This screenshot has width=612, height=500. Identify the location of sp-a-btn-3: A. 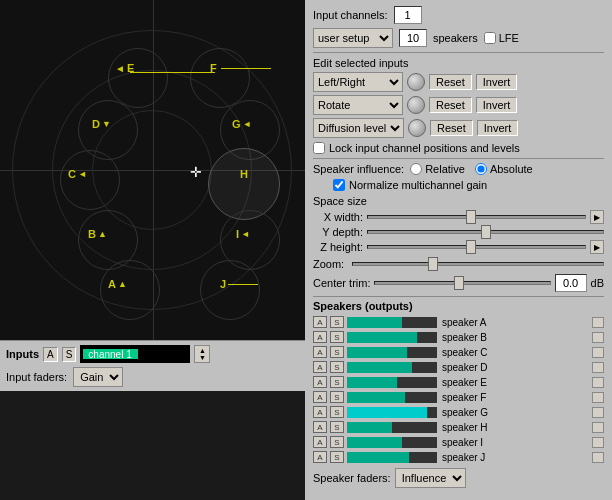
(320, 367).